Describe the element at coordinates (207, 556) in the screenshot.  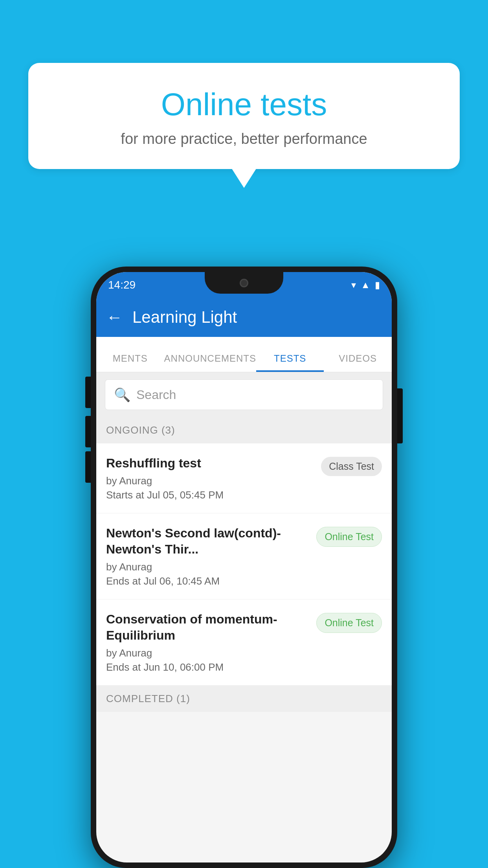
I see `test-info: Newton's Second law(contd)-Newton's Thir…` at that location.